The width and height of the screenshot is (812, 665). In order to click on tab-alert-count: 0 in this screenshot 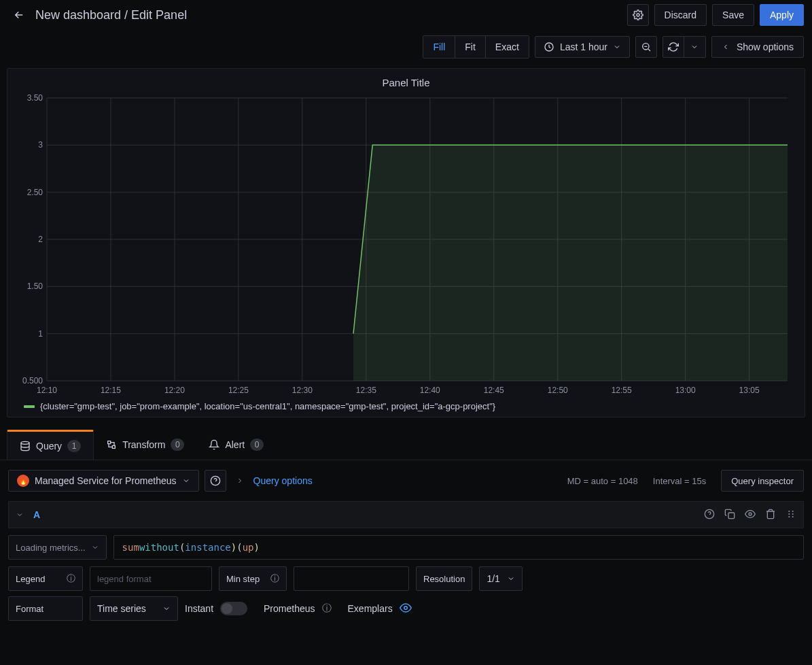, I will do `click(257, 445)`.